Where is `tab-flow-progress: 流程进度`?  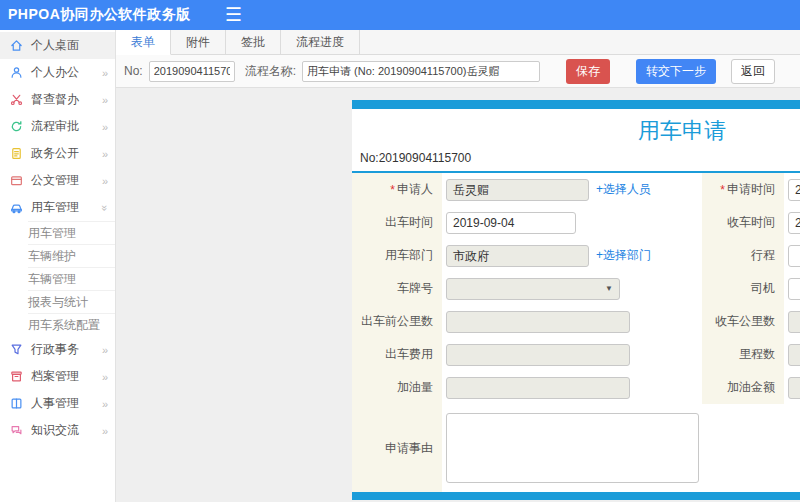 tab-flow-progress: 流程进度 is located at coordinates (320, 42).